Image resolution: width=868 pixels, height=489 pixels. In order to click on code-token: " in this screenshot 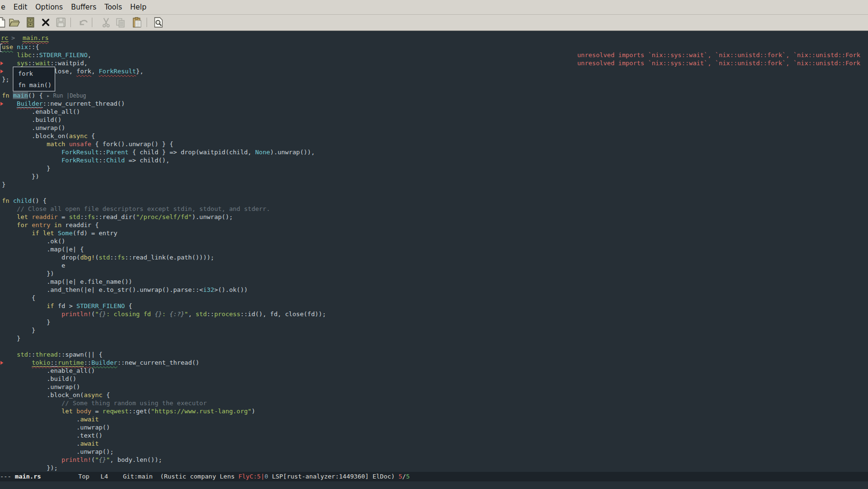, I will do `click(97, 460)`.